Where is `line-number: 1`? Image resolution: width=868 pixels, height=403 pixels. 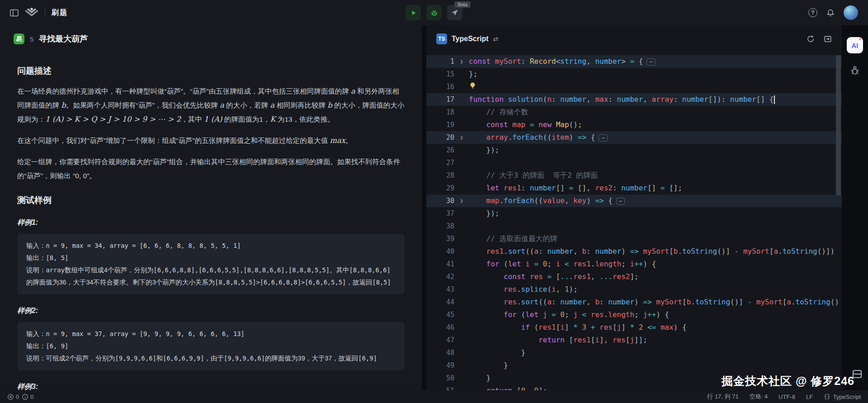
line-number: 1 is located at coordinates (440, 62).